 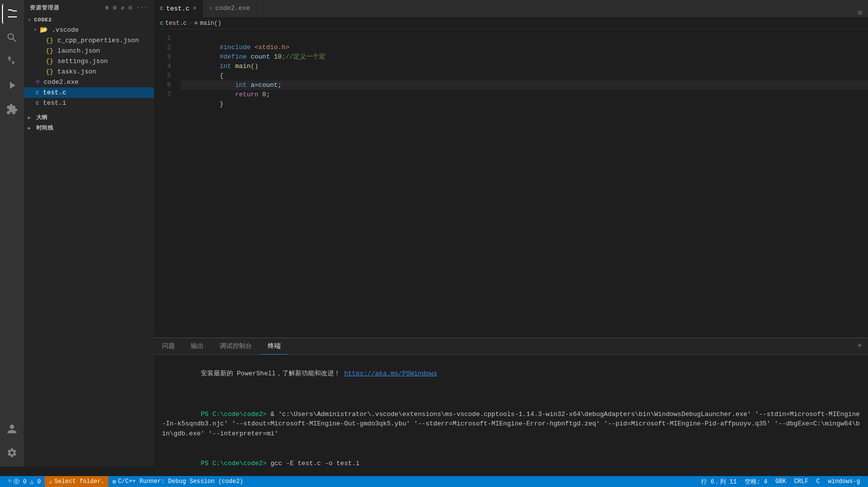 What do you see at coordinates (781, 482) in the screenshot?
I see `status-encoding: GBK` at bounding box center [781, 482].